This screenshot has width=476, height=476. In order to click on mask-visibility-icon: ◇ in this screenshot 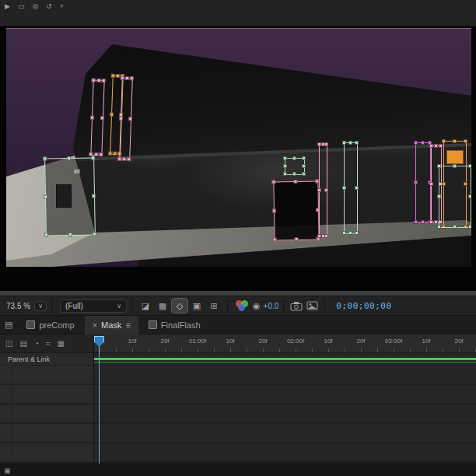, I will do `click(180, 306)`.